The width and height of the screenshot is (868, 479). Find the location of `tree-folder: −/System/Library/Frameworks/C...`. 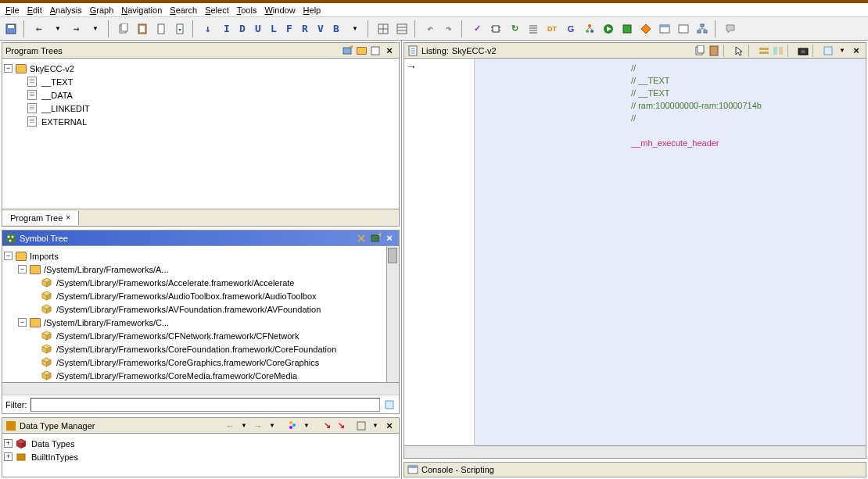

tree-folder: −/System/Library/Frameworks/C... is located at coordinates (200, 322).